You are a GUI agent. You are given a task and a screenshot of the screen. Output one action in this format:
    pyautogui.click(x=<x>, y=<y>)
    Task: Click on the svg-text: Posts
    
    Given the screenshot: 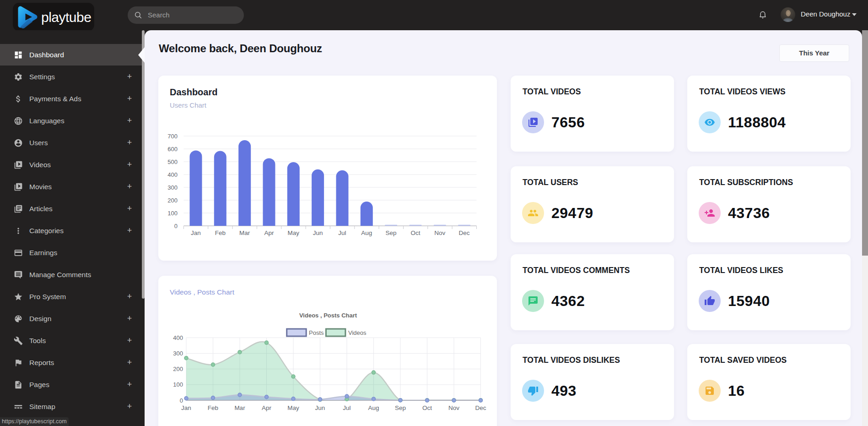 What is the action you would take?
    pyautogui.click(x=317, y=333)
    